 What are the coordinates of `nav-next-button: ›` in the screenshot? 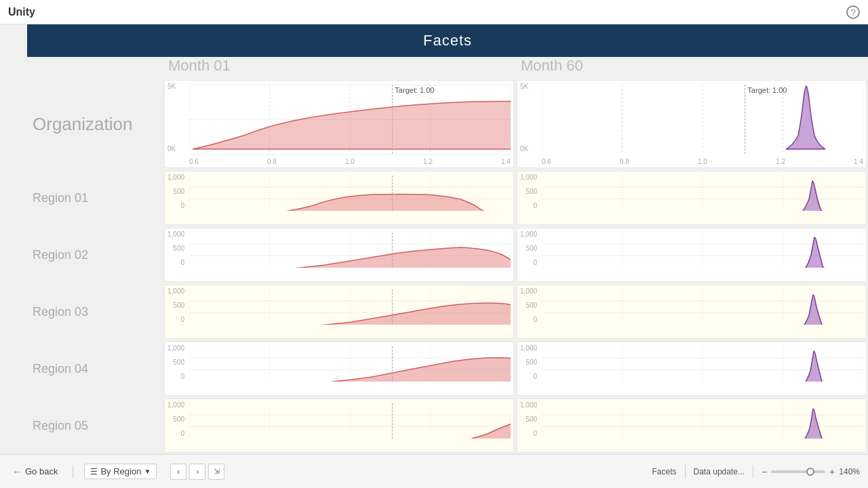 It's located at (197, 472).